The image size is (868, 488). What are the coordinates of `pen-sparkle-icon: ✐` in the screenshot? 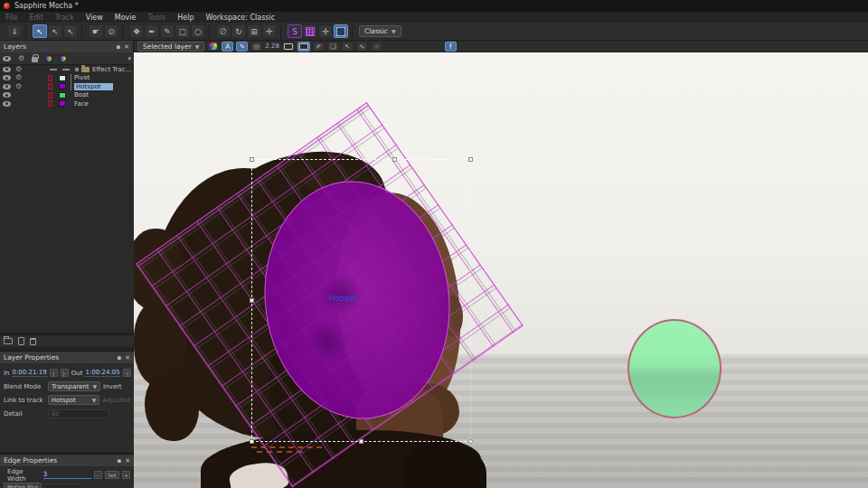 It's located at (318, 47).